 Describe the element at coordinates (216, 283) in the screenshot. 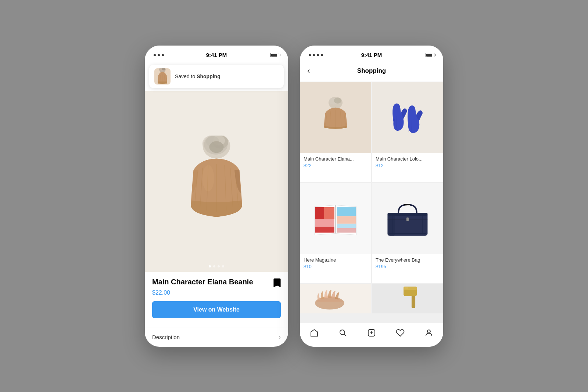

I see `product-name-row: Main Character Elana Beanie` at that location.